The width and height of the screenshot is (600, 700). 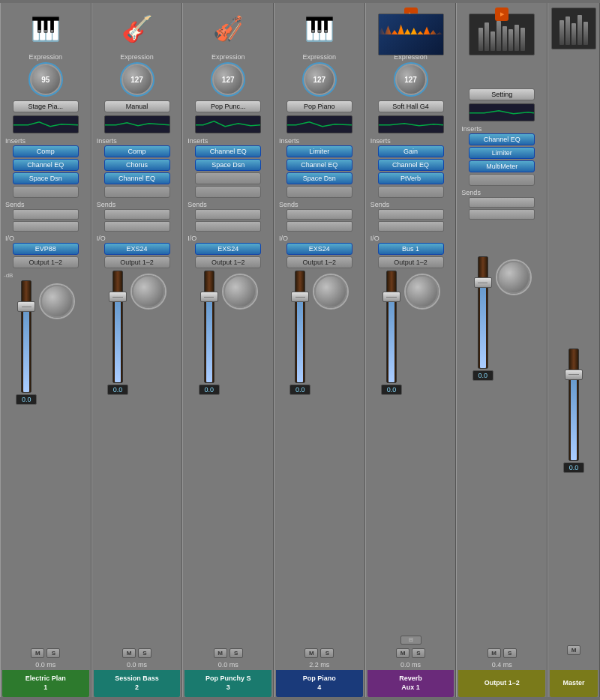 I want to click on mute-button-6: M, so click(x=494, y=654).